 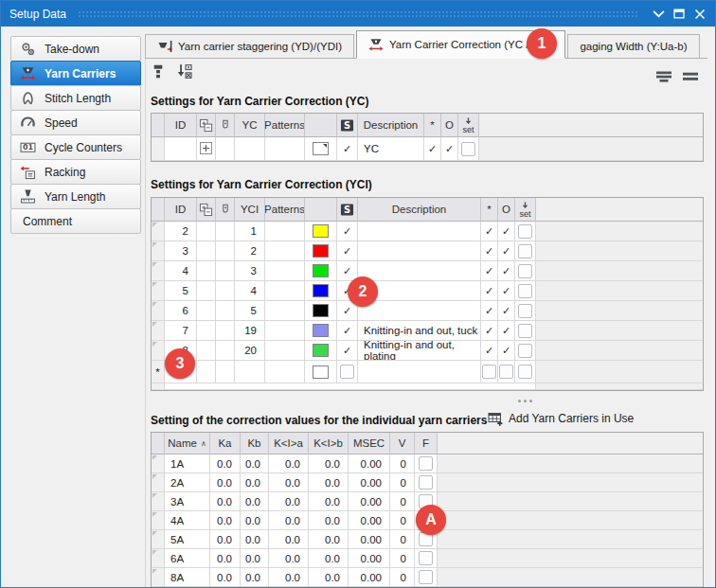 What do you see at coordinates (250, 311) in the screenshot?
I see `yci-cell-yci: 5` at bounding box center [250, 311].